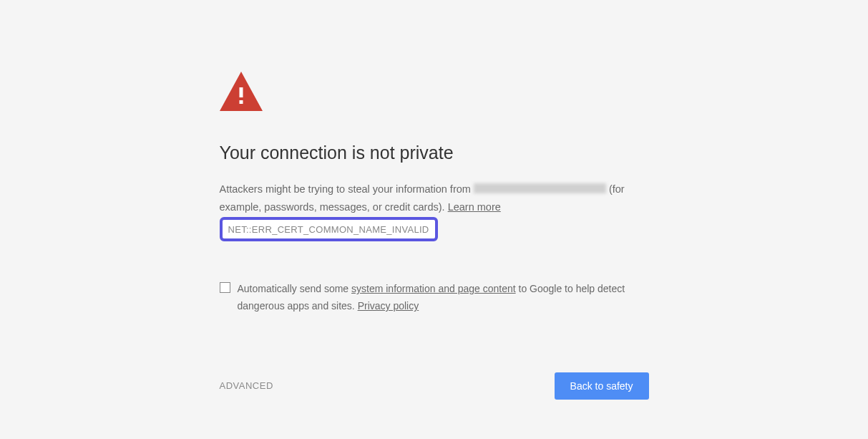 The height and width of the screenshot is (439, 868). Describe the element at coordinates (434, 386) in the screenshot. I see `action-row: ADVANCED Back to safety` at that location.